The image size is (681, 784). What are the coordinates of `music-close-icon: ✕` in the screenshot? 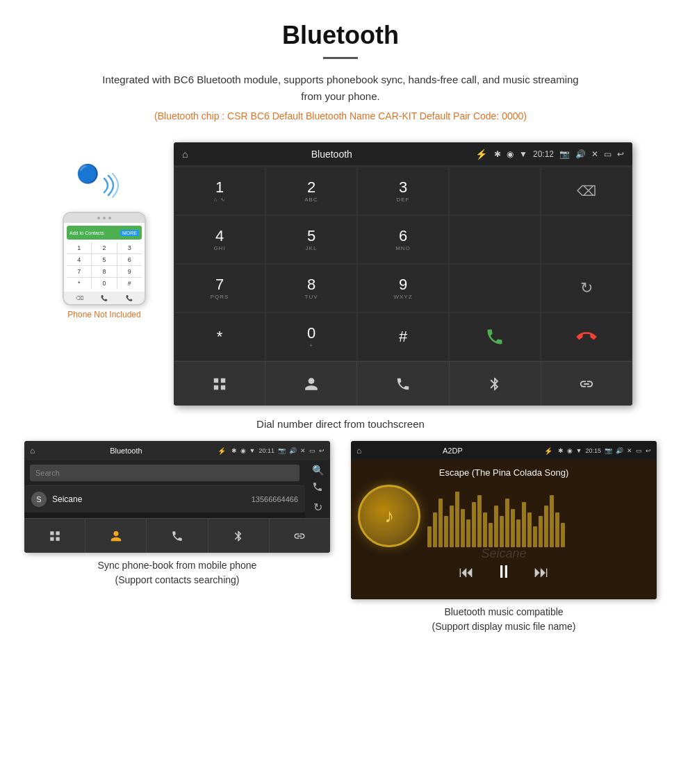 It's located at (630, 451).